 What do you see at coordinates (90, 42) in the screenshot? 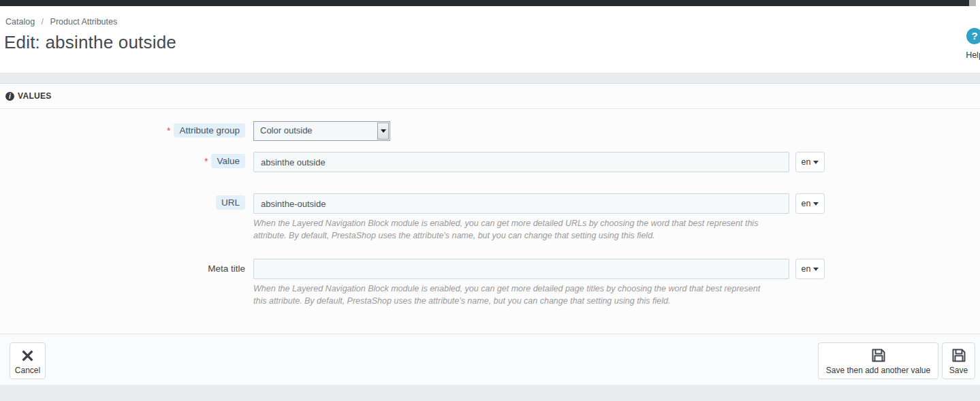
I see `page-title: Edit: absinthe outside` at bounding box center [90, 42].